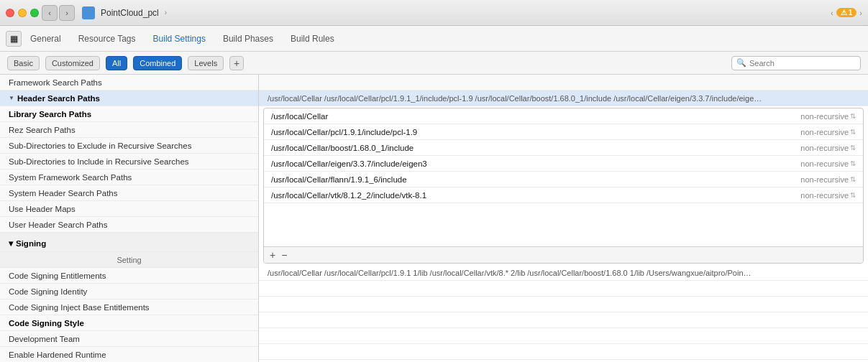 Image resolution: width=868 pixels, height=362 pixels. Describe the element at coordinates (10, 13) in the screenshot. I see `close-button` at that location.